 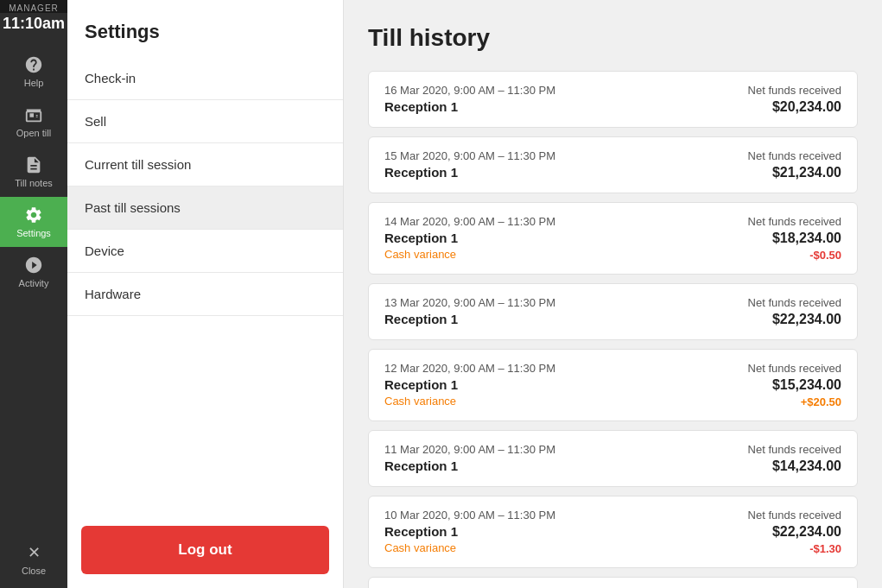 I want to click on close-button: ✕ Close, so click(x=34, y=561).